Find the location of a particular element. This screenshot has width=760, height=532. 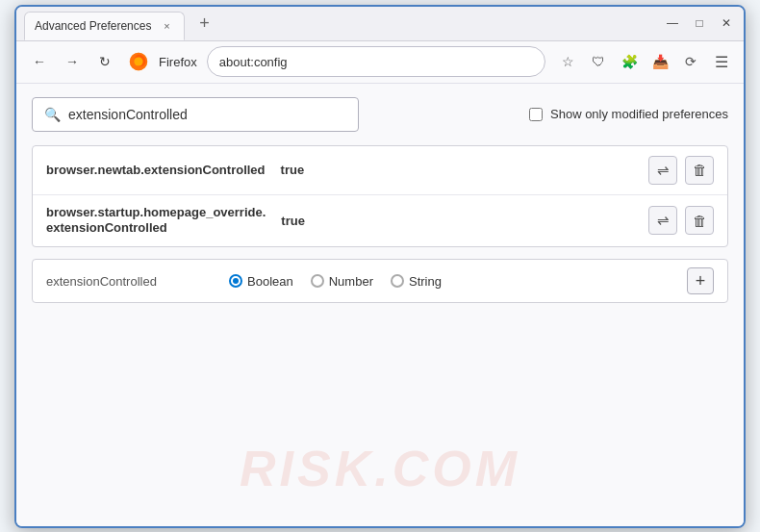

pref-name-multi: browser.startup.homepage_override. exten… is located at coordinates (156, 221).